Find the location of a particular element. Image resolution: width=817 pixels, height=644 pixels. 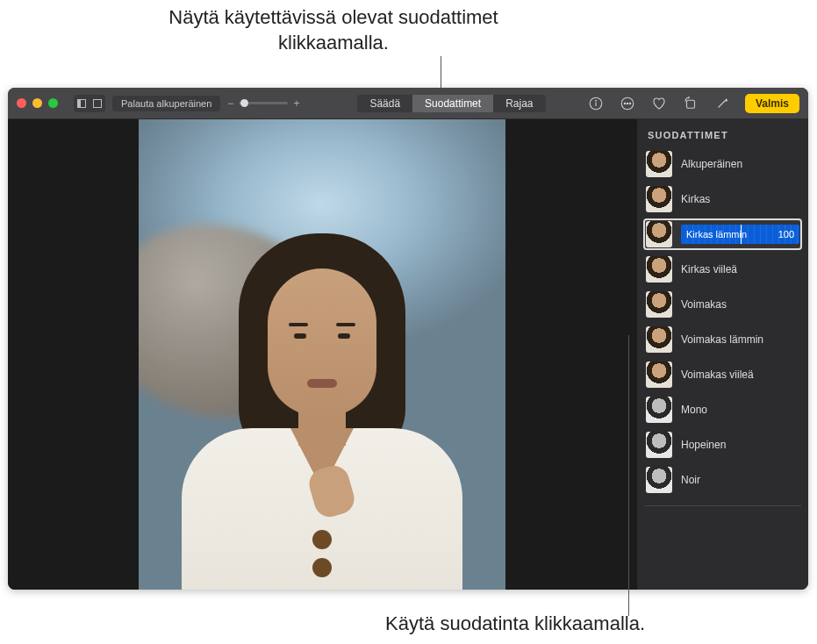

filter-label: Alkuperäinen is located at coordinates (741, 164).